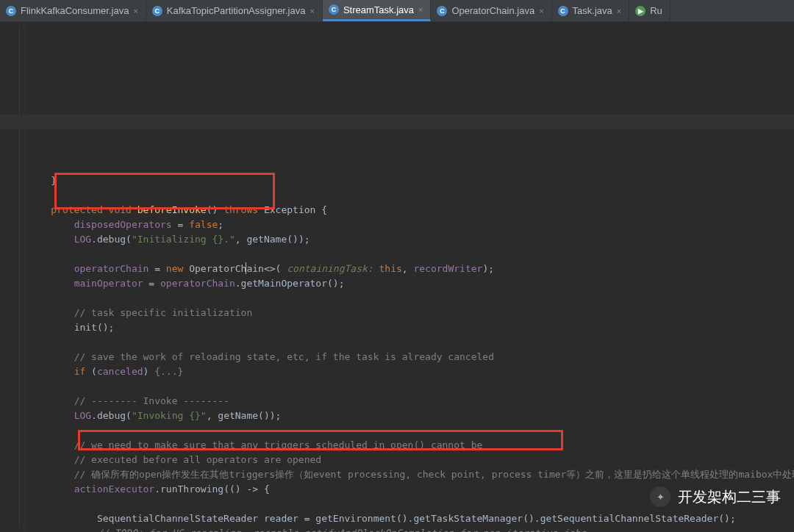  I want to click on run-icon: ▶, so click(640, 11).